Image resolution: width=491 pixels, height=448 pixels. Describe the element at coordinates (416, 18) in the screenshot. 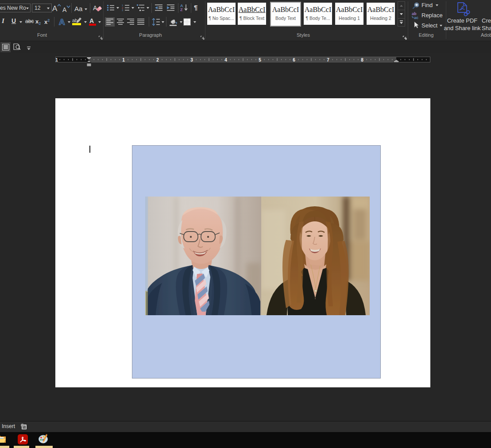

I see `svg-text: ac` at that location.